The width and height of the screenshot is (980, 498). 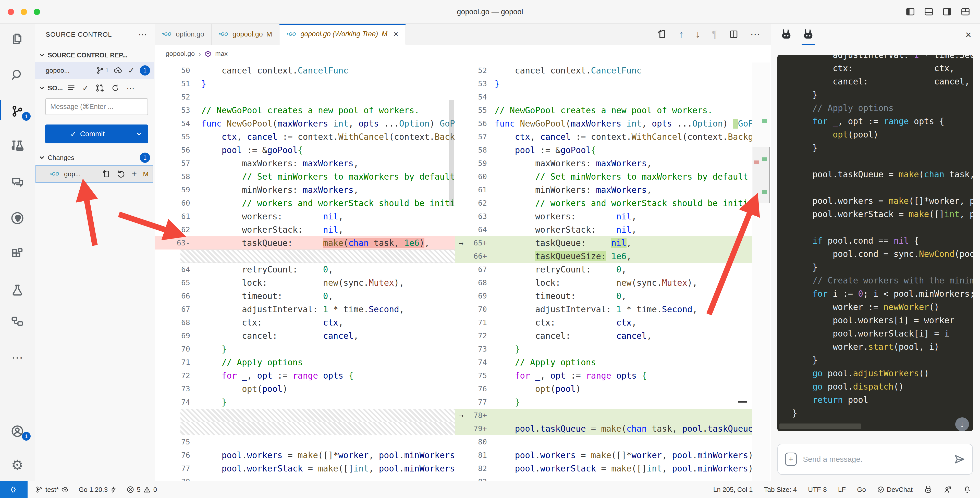 I want to click on repositories-section-header: SOURCE CONTROL REP..., so click(x=95, y=55).